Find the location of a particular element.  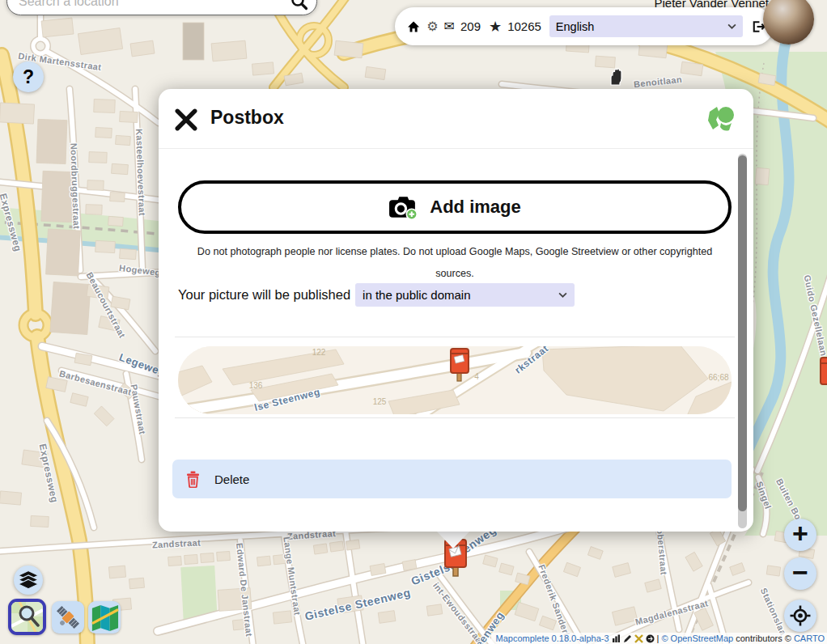

stars-count: 10265 is located at coordinates (524, 26).